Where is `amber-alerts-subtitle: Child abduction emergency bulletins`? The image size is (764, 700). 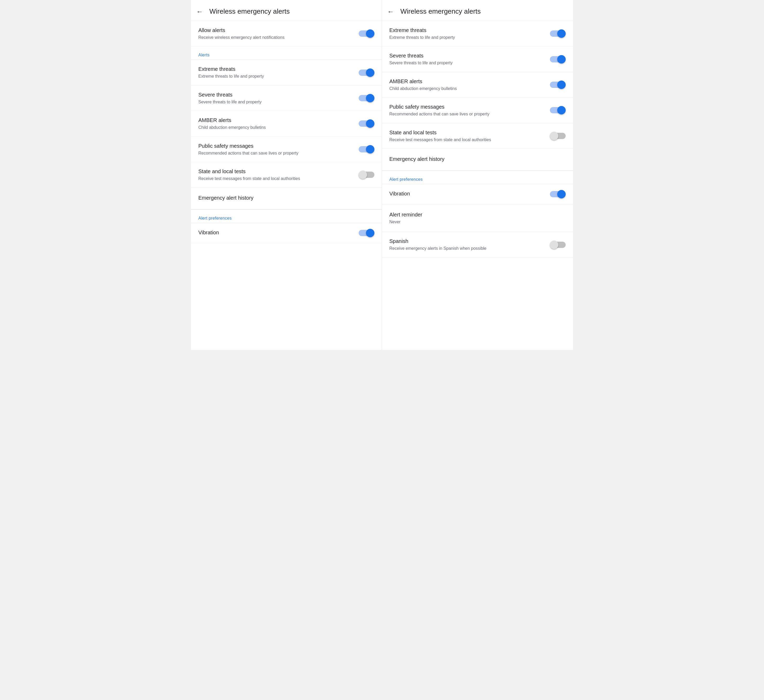 amber-alerts-subtitle: Child abduction emergency bulletins is located at coordinates (276, 127).